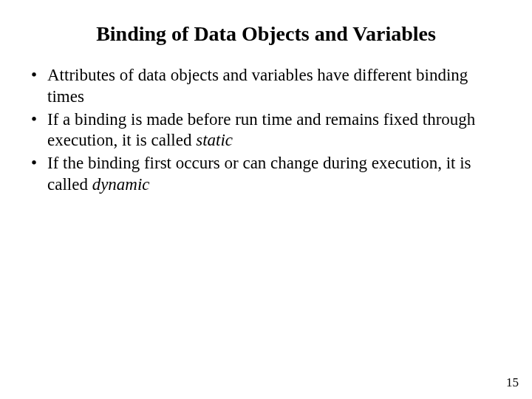 This screenshot has width=532, height=399. I want to click on list-item: If a binding is made before run time and…, so click(266, 131).